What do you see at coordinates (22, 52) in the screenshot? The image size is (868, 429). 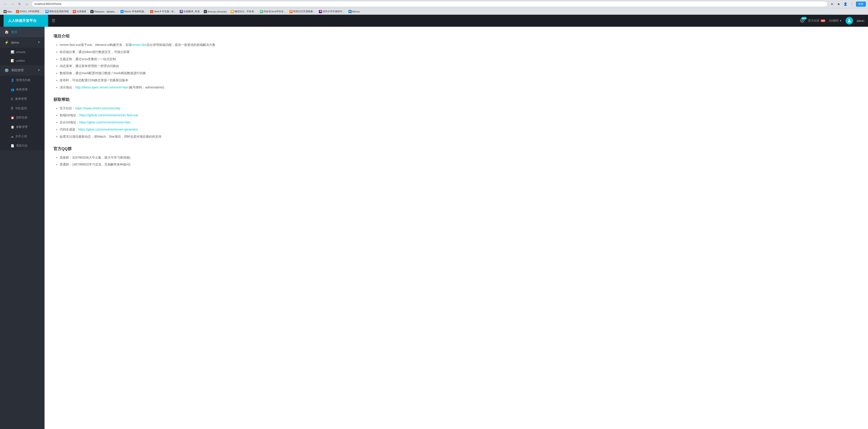 I see `sidebar-item-echarts: 📊echarts` at bounding box center [22, 52].